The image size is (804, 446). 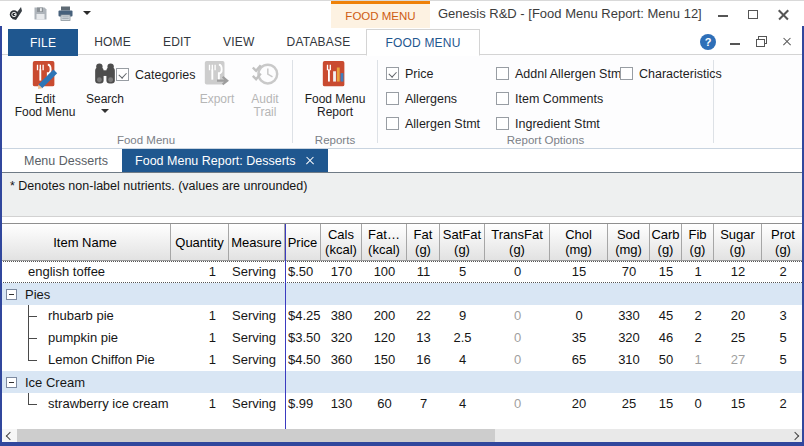 What do you see at coordinates (738, 316) in the screenshot?
I see `cell-sugar: 20` at bounding box center [738, 316].